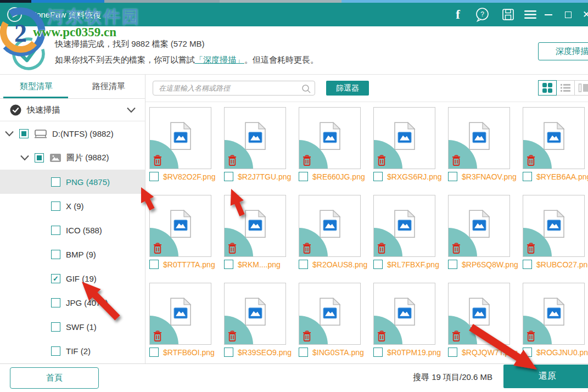 The height and width of the screenshot is (392, 588). Describe the element at coordinates (109, 87) in the screenshot. I see `tab-path-list: 路徑清單` at that location.